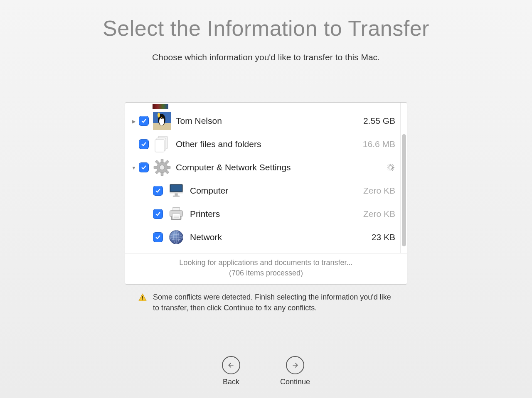 This screenshot has width=532, height=398. Describe the element at coordinates (266, 263) in the screenshot. I see `status-line-1: Looking for applications and documents t…` at that location.